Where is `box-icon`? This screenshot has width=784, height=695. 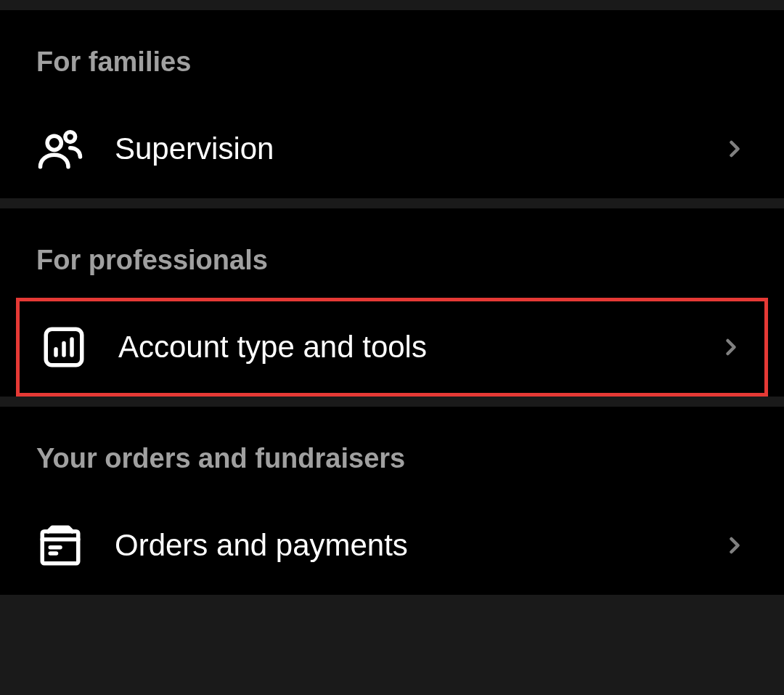
box-icon is located at coordinates (60, 545).